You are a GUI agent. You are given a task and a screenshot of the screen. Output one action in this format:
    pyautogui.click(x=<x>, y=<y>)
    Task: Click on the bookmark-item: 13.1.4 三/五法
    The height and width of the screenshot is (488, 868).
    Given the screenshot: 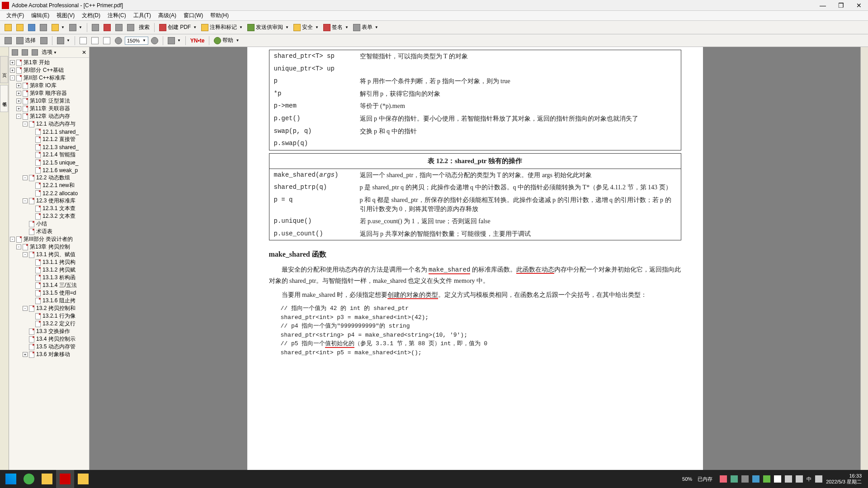 What is the action you would take?
    pyautogui.click(x=49, y=286)
    